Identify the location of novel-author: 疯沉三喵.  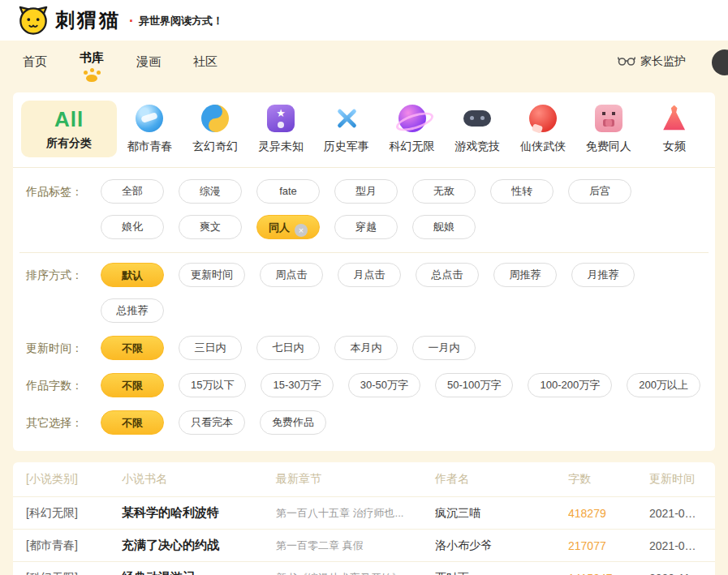
(502, 513).